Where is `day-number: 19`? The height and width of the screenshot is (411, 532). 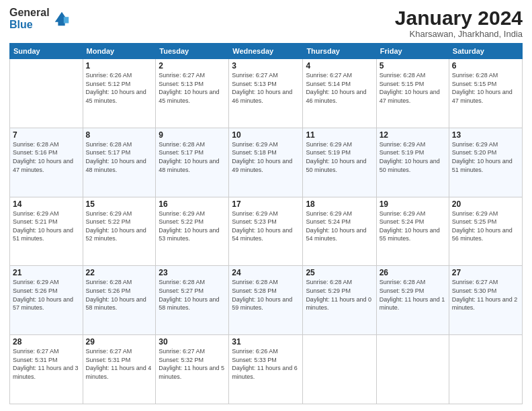
day-number: 19 is located at coordinates (412, 204).